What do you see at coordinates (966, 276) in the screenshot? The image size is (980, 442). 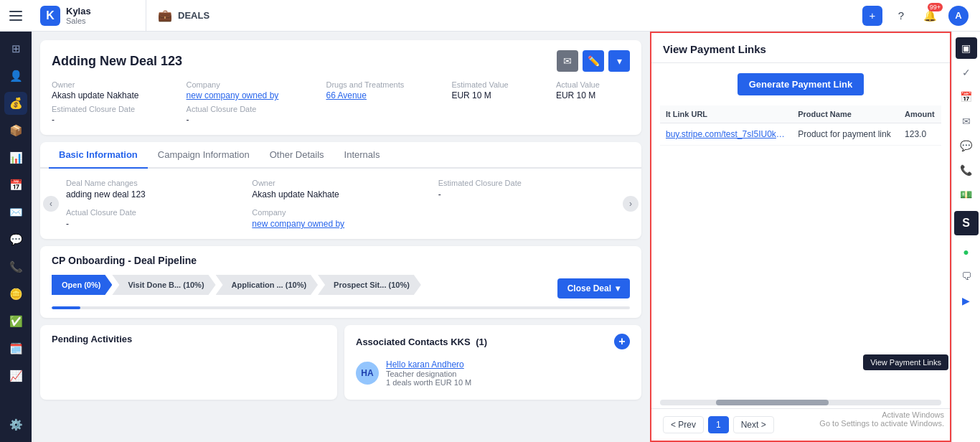 I see `rs-message-button: 🗨` at bounding box center [966, 276].